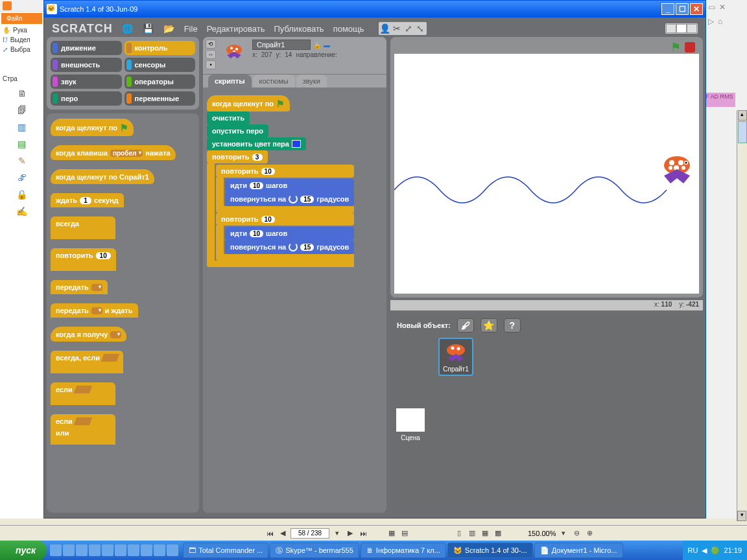  Describe the element at coordinates (578, 550) in the screenshot. I see `taskbar-task: 📄Документ1 - Micro...` at that location.